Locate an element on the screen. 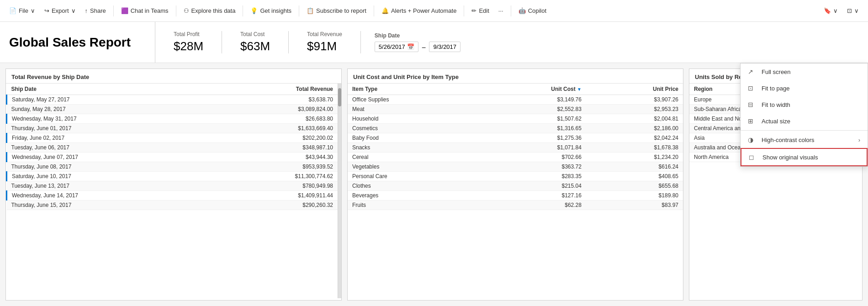 This screenshot has width=868, height=306. dropdown-item-label: Actual size is located at coordinates (776, 121).